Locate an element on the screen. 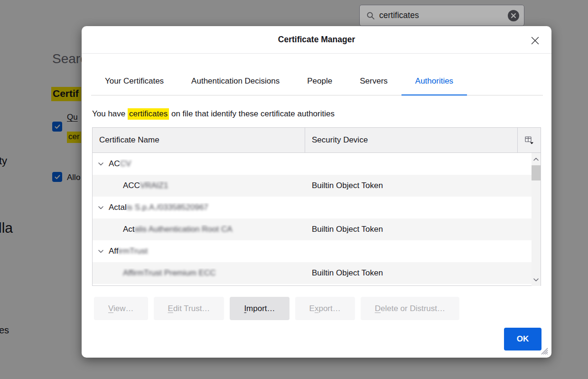 This screenshot has height=379, width=588. column-header-certificate-name: Certificate Name is located at coordinates (199, 140).